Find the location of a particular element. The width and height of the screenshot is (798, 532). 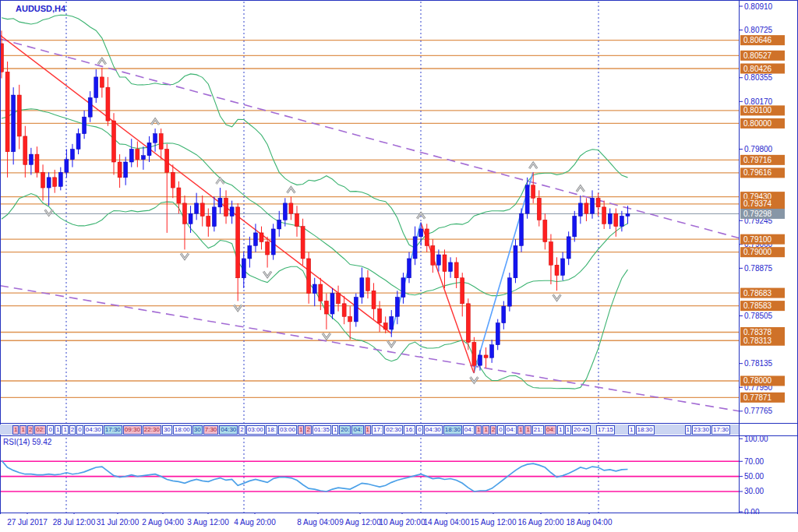

object-time-tag: 18:00 is located at coordinates (182, 430).